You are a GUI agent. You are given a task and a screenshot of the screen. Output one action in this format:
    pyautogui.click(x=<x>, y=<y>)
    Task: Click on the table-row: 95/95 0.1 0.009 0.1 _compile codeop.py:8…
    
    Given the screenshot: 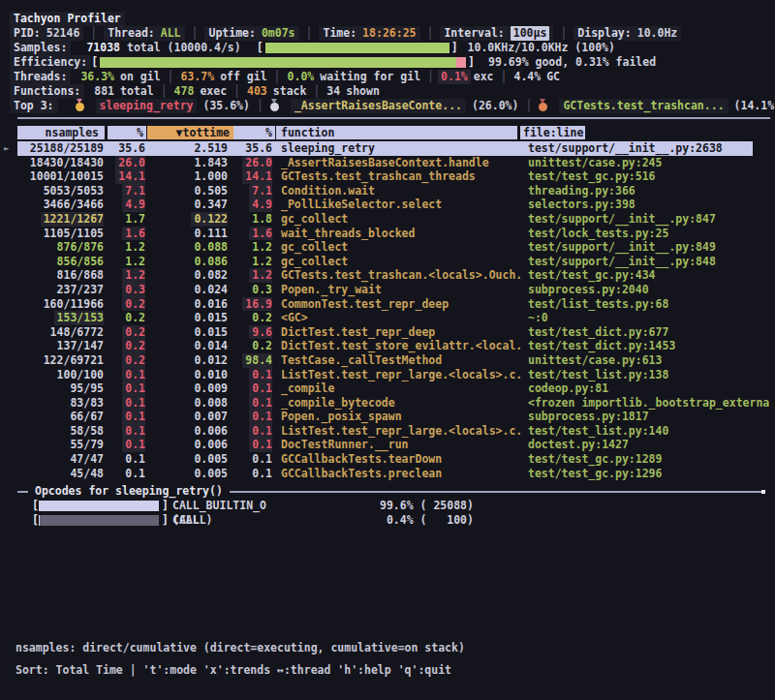 What is the action you would take?
    pyautogui.click(x=388, y=389)
    